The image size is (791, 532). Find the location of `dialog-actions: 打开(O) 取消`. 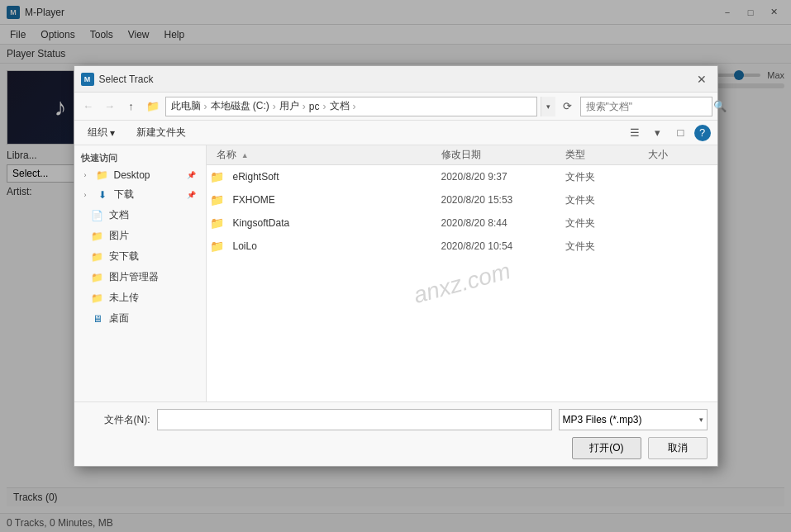

dialog-actions: 打开(O) 取消 is located at coordinates (396, 448).